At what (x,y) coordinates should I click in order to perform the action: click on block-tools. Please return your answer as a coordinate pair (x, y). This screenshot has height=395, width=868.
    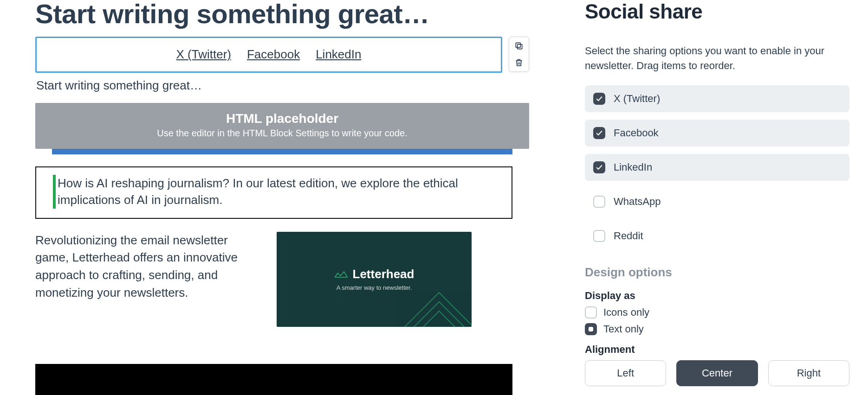
    Looking at the image, I should click on (519, 54).